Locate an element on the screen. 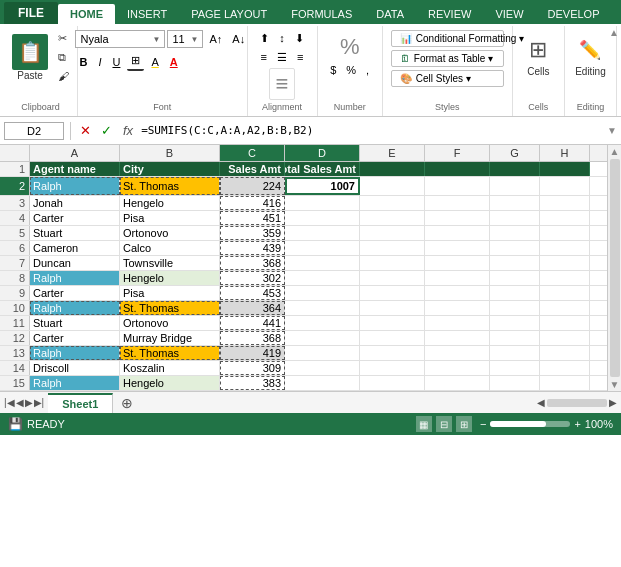  comma-button: , is located at coordinates (368, 70).